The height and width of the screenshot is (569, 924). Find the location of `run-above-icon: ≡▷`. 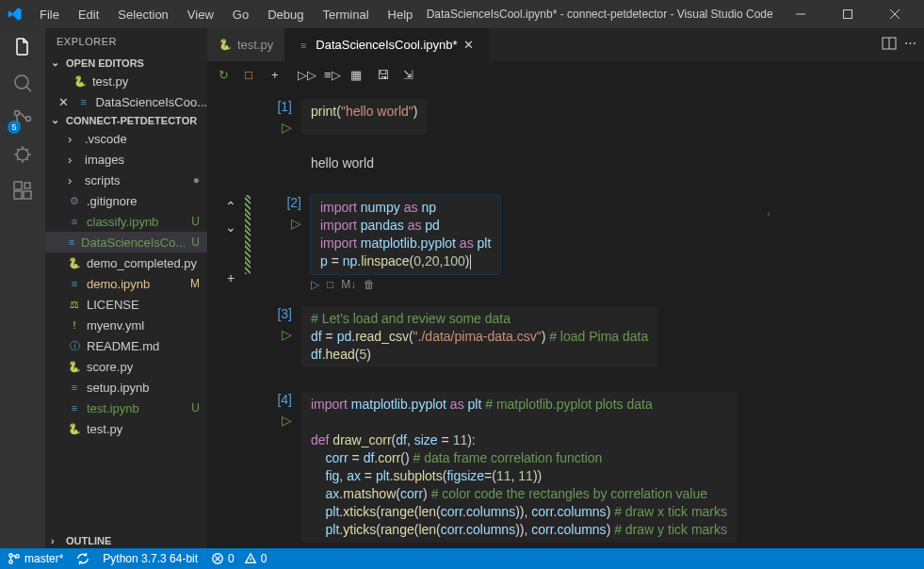

run-above-icon: ≡▷ is located at coordinates (332, 75).